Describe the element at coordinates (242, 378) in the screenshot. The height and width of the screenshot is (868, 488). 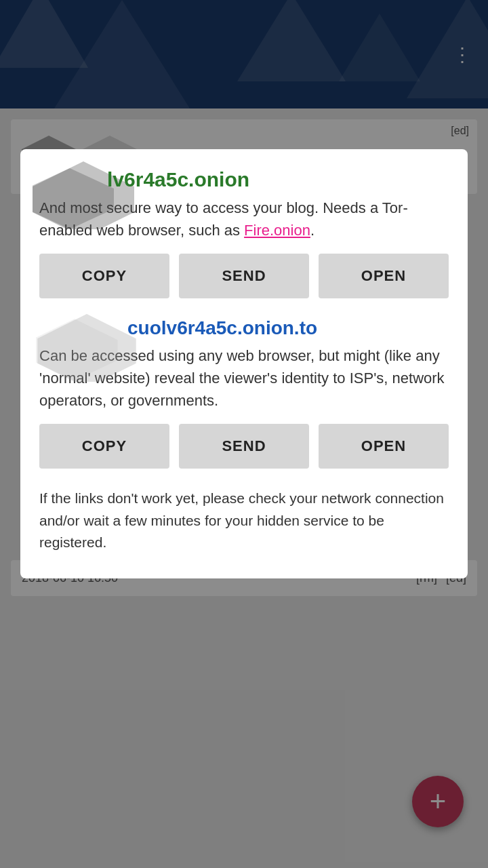
I see `desc2-text: n be accessed using any web browser, but…` at that location.